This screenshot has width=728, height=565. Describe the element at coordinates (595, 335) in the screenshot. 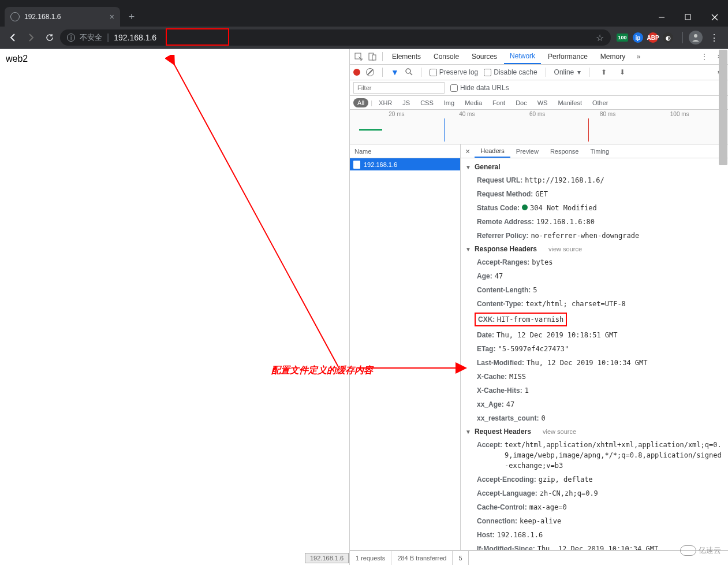

I see `header-row: Date: Thu, 12 Dec 2019 10:18:51 GMT` at that location.